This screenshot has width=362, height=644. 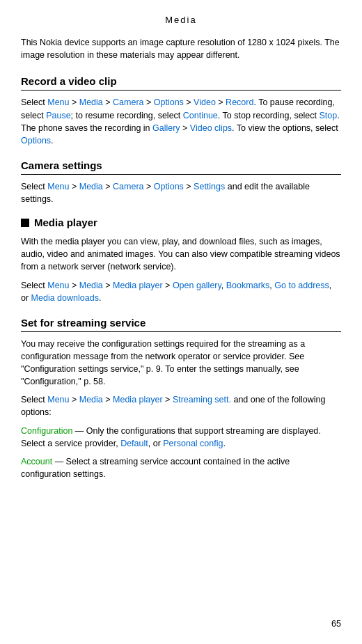 What do you see at coordinates (336, 625) in the screenshot?
I see `page-number: 65` at bounding box center [336, 625].